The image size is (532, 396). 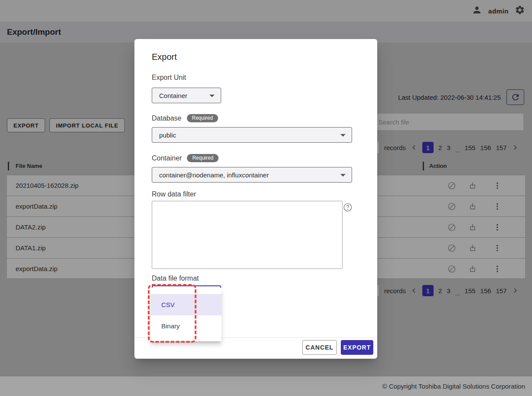 I want to click on data-file-format-label: Data file format, so click(x=175, y=278).